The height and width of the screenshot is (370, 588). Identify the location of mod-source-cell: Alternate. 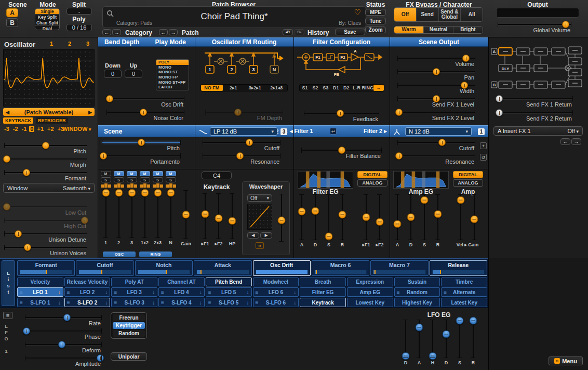
(464, 292).